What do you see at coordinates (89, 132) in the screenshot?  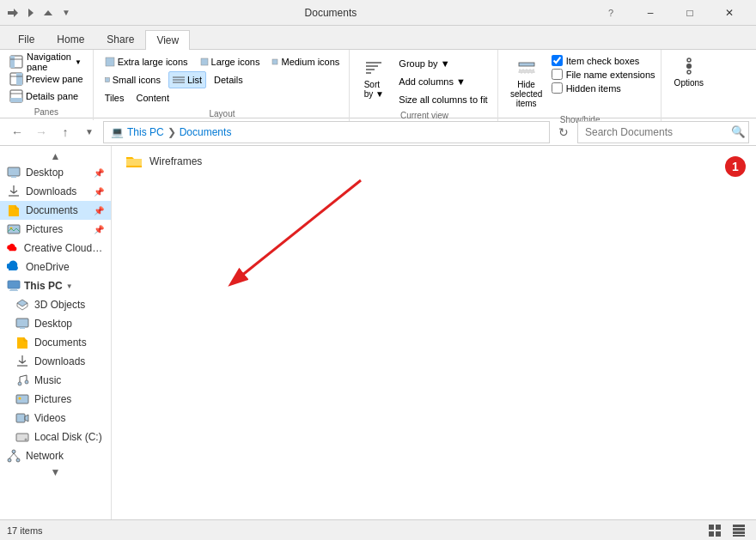 I see `recent-button: ▼` at bounding box center [89, 132].